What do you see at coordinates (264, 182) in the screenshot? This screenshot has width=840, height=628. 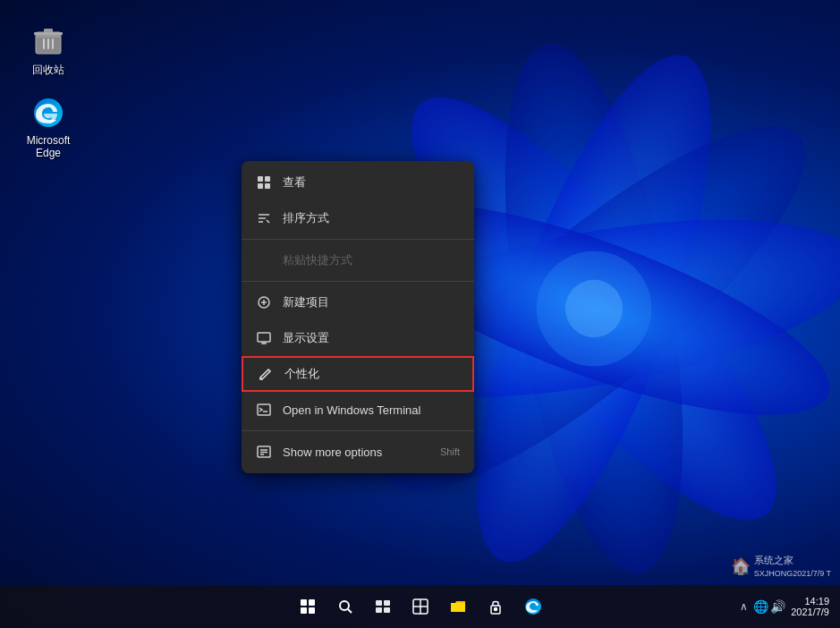 I see `view-icon` at bounding box center [264, 182].